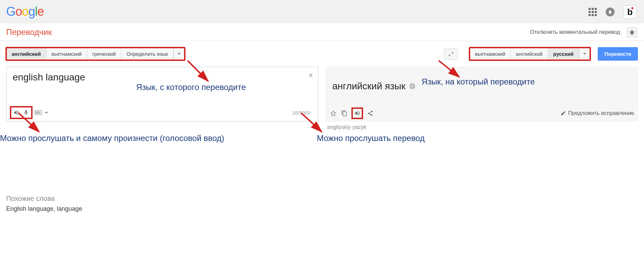  Describe the element at coordinates (322, 32) in the screenshot. I see `app-subheader: Переводчик Отключить моментальный перево…` at that location.